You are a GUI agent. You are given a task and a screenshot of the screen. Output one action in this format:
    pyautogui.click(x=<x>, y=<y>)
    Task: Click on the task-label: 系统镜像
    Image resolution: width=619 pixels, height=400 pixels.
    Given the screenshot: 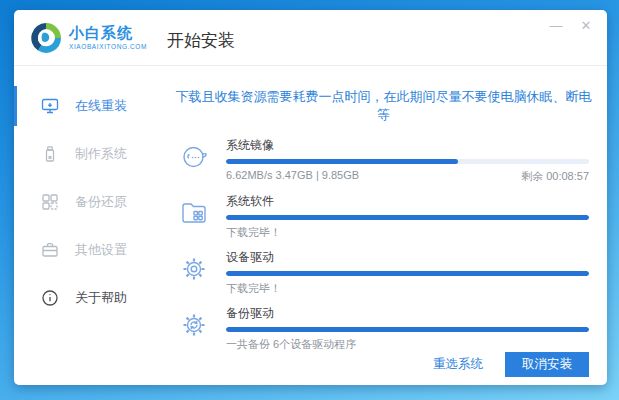 What is the action you would take?
    pyautogui.click(x=408, y=146)
    